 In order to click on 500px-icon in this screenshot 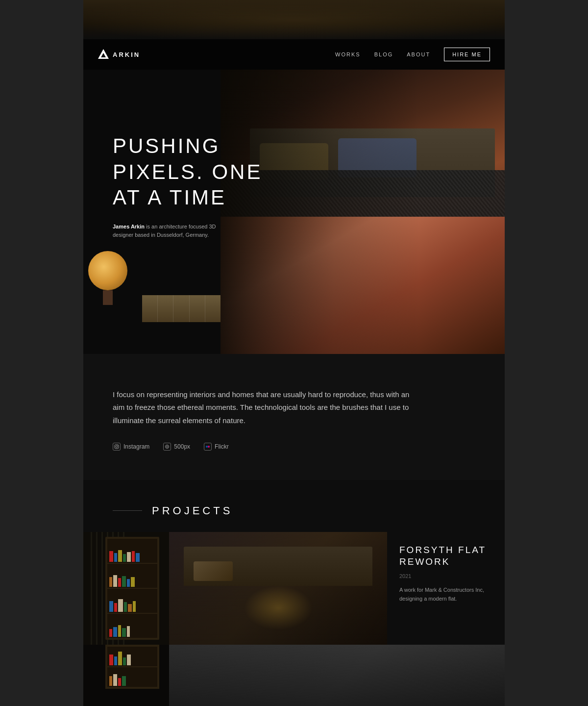, I will do `click(167, 447)`.